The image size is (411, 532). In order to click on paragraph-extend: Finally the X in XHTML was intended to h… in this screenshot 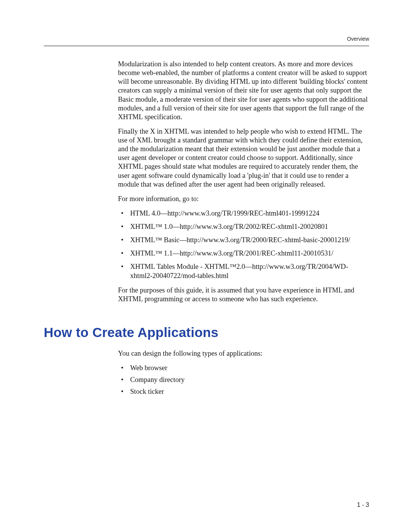, I will do `click(244, 158)`.